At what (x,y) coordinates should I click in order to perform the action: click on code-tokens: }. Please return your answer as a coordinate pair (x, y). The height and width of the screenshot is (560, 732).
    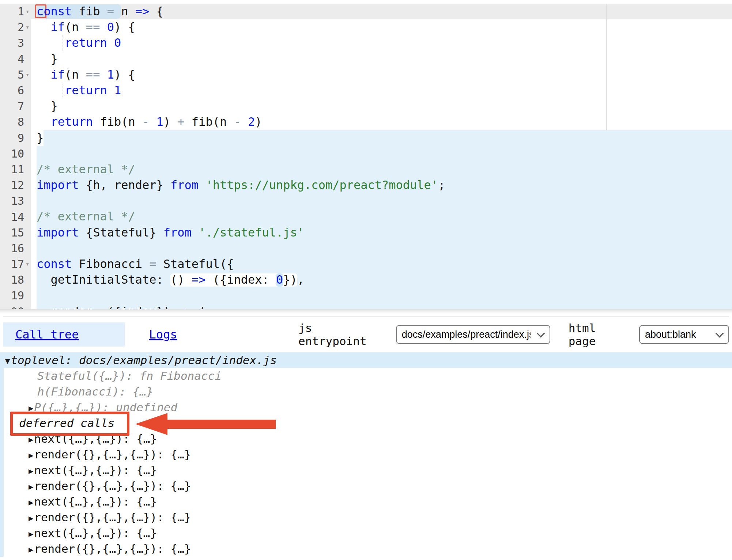
    Looking at the image, I should click on (40, 138).